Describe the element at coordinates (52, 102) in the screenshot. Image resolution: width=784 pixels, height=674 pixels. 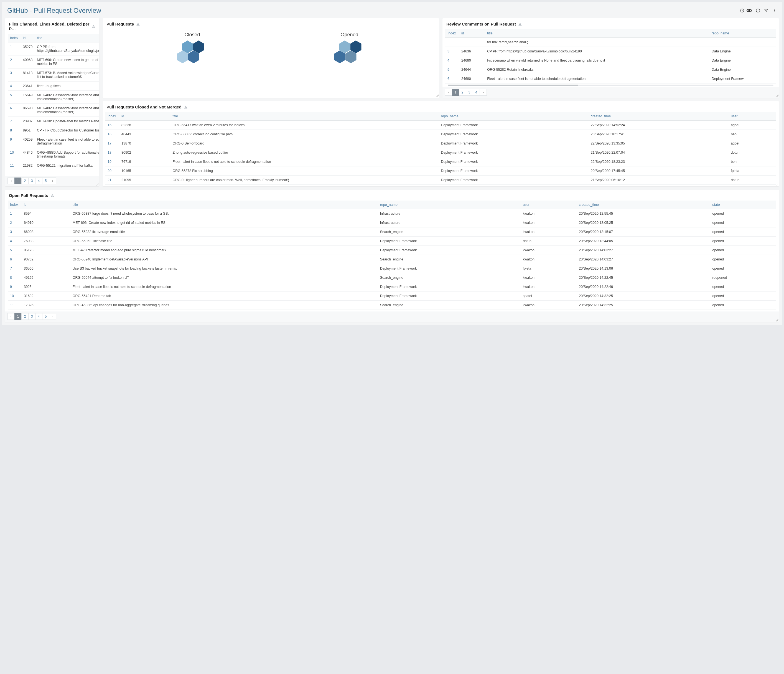
I see `panel-files-changed: Files Changed, Lines Added, Deleted per …` at that location.